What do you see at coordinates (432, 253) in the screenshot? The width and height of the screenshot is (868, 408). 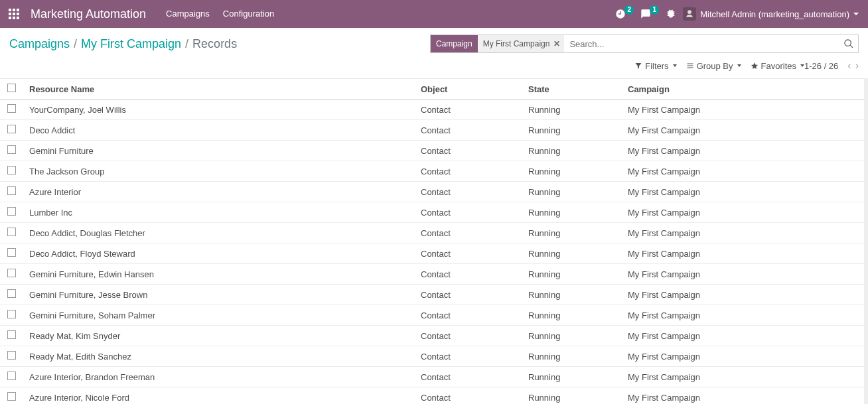 I see `table-row: Deco Addict, Floyd StewardContactRunning…` at bounding box center [432, 253].